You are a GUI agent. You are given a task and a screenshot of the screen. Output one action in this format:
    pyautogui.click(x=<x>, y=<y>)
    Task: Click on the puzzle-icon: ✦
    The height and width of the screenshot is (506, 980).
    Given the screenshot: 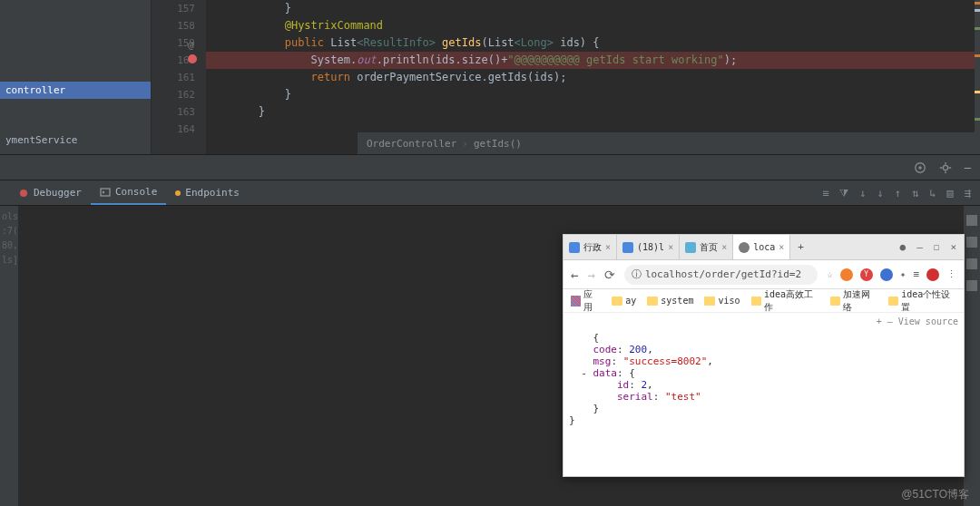 What is the action you would take?
    pyautogui.click(x=904, y=274)
    